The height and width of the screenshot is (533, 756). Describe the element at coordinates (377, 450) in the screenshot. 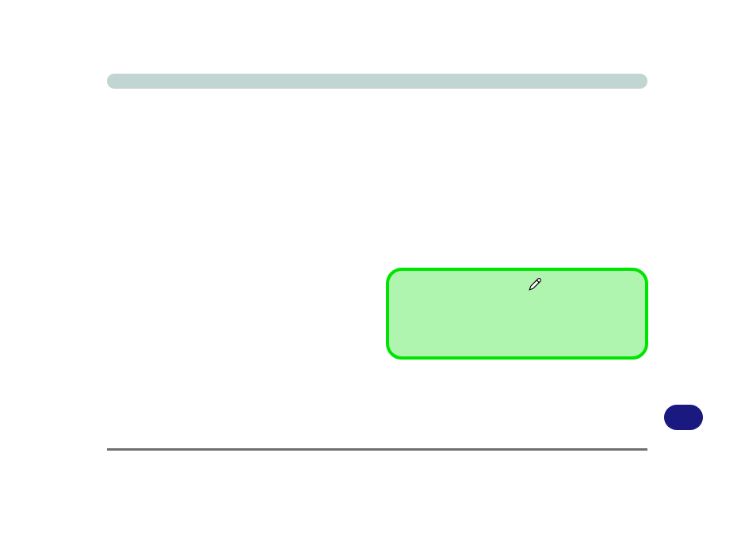

I see `divider-line` at that location.